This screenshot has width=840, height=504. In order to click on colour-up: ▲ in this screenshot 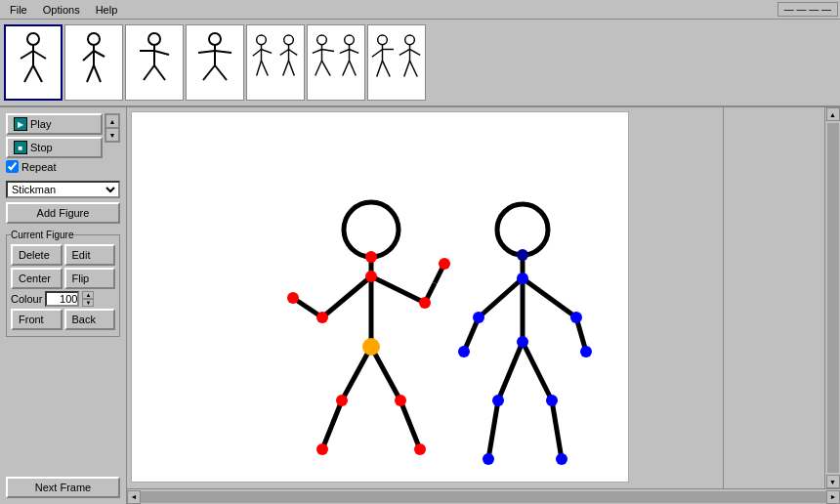, I will do `click(88, 295)`.